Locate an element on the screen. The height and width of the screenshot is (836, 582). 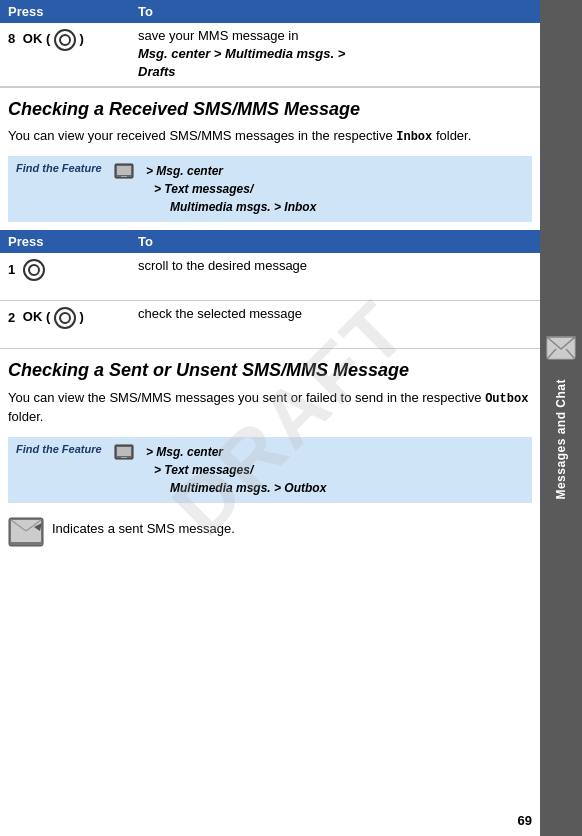
s1-to-2: check the selected message is located at coordinates (335, 314).